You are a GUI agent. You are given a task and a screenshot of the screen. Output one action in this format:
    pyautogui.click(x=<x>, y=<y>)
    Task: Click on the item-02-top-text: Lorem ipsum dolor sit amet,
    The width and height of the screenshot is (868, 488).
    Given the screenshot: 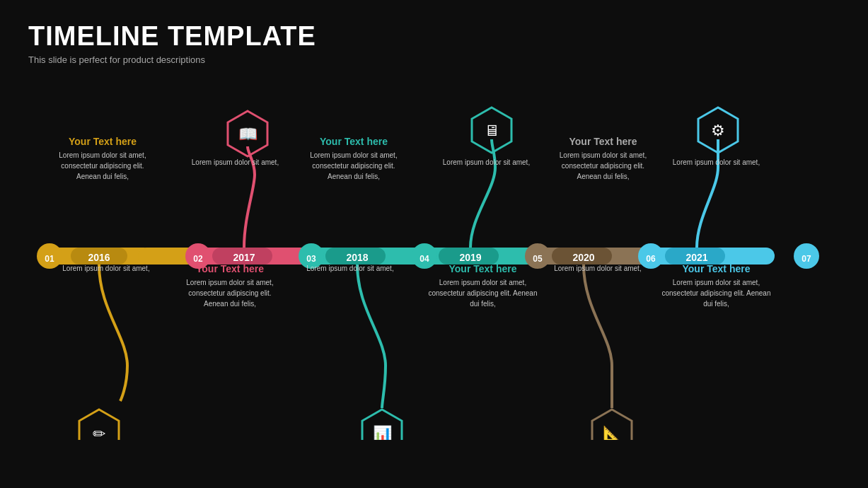 What is the action you would take?
    pyautogui.click(x=235, y=163)
    